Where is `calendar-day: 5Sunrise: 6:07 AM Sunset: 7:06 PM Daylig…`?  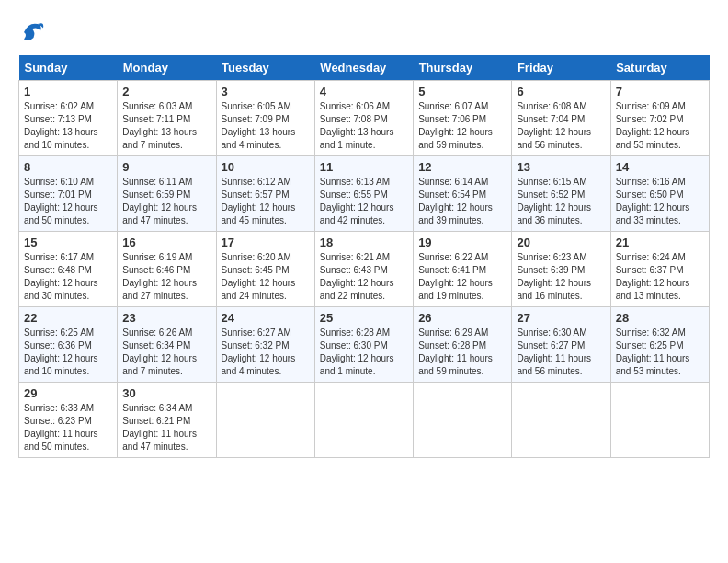 calendar-day: 5Sunrise: 6:07 AM Sunset: 7:06 PM Daylig… is located at coordinates (463, 119).